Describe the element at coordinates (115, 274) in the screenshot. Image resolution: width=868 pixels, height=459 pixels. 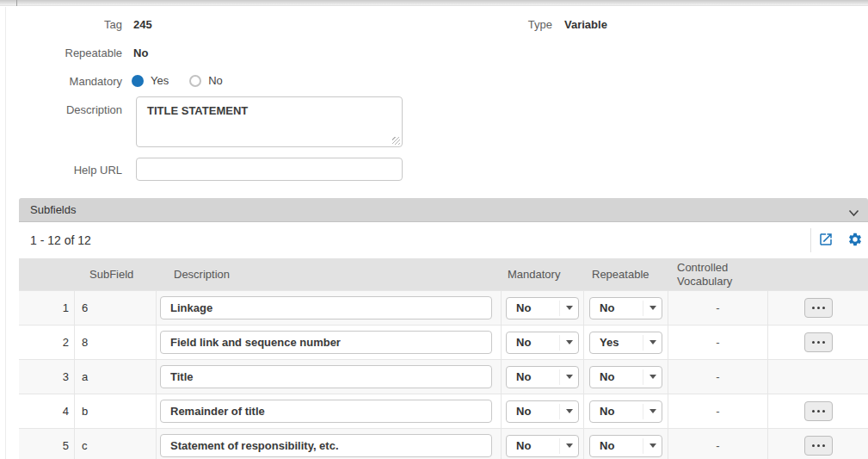
I see `header-subfield: SubField` at that location.